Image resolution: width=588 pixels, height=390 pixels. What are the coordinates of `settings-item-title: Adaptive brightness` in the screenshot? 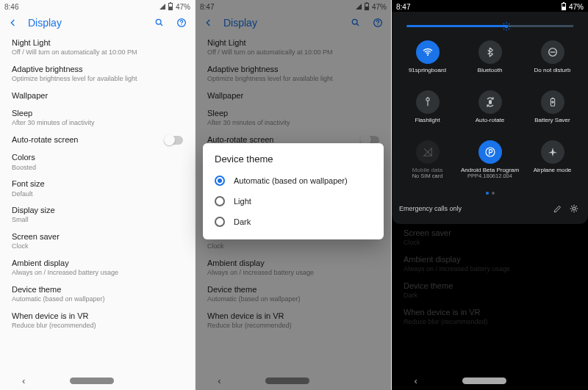 It's located at (97, 69).